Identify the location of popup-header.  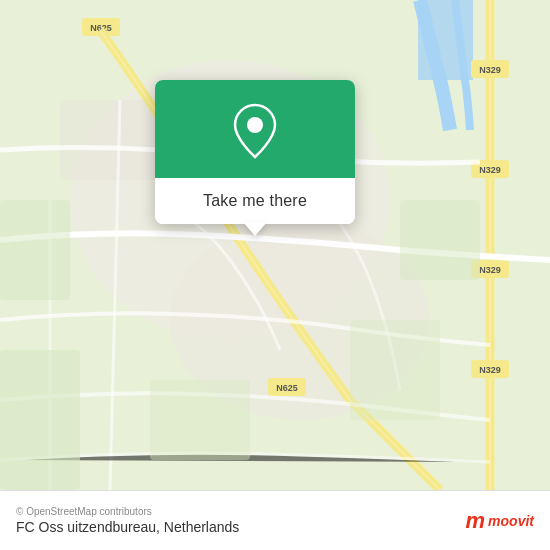
(255, 129).